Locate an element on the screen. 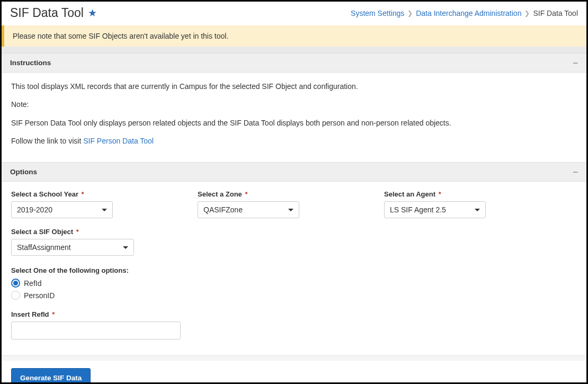 This screenshot has width=588, height=384. footer-divider is located at coordinates (294, 358).